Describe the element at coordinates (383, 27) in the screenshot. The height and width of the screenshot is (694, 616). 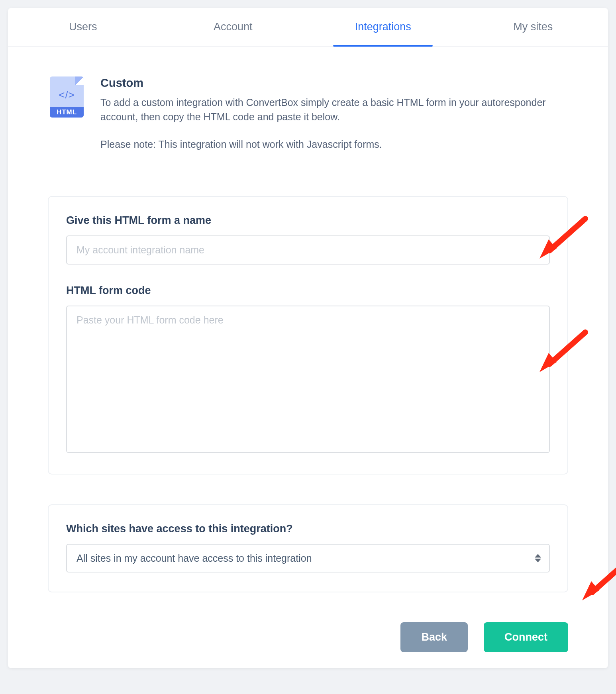
I see `tab-integrations: Integrations` at that location.